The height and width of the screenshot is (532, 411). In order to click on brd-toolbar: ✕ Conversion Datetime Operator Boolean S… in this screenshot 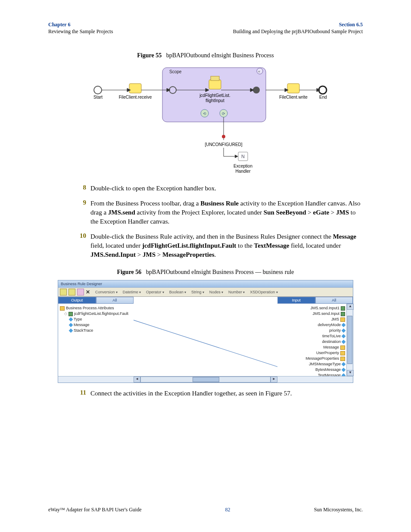, I will do `click(206, 292)`.